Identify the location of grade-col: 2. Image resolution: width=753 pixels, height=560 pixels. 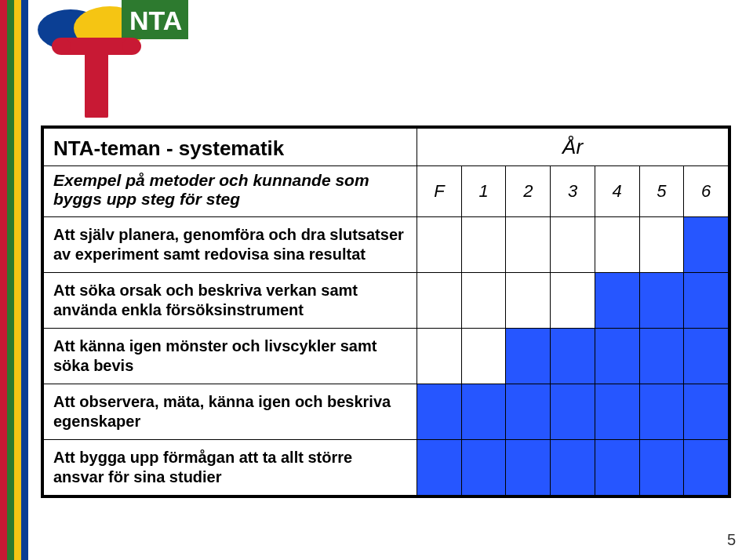
(529, 191).